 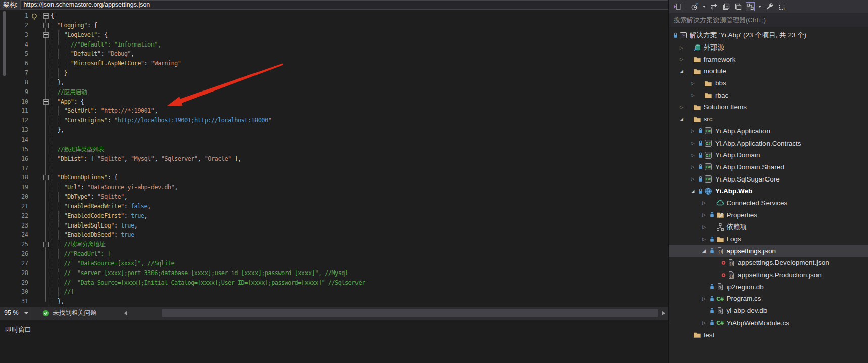 I want to click on code-line-2: "Logging": {, so click(x=334, y=25).